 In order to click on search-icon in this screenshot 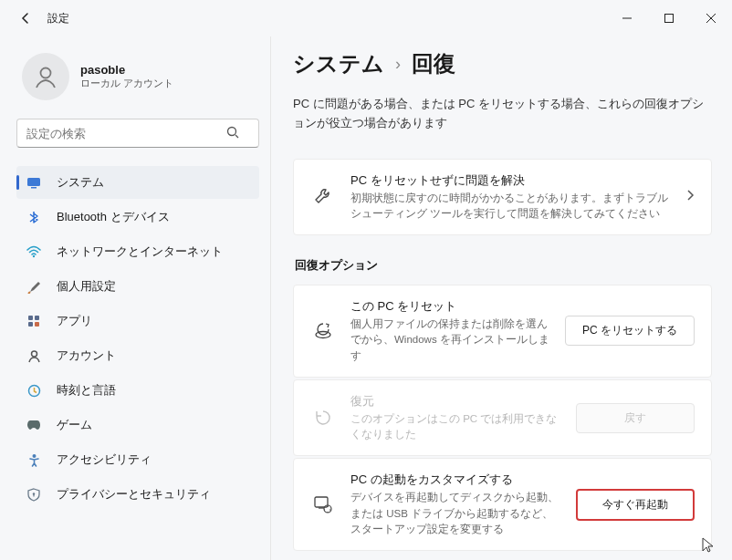, I will do `click(233, 133)`.